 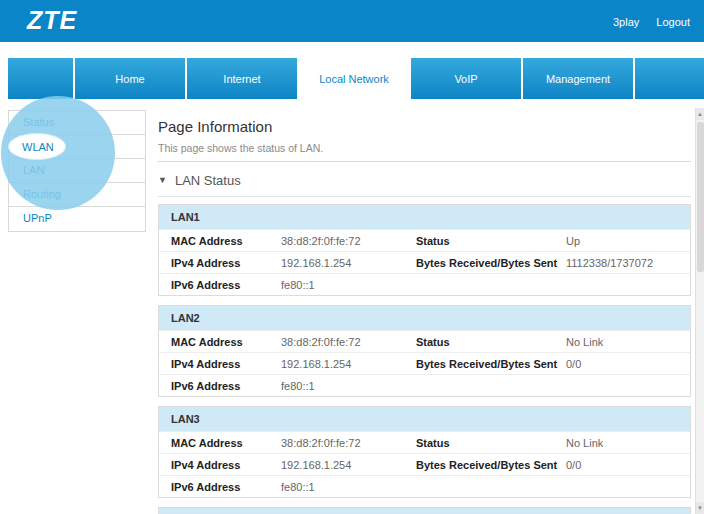 I want to click on top-links: 3play Logout, so click(x=644, y=22).